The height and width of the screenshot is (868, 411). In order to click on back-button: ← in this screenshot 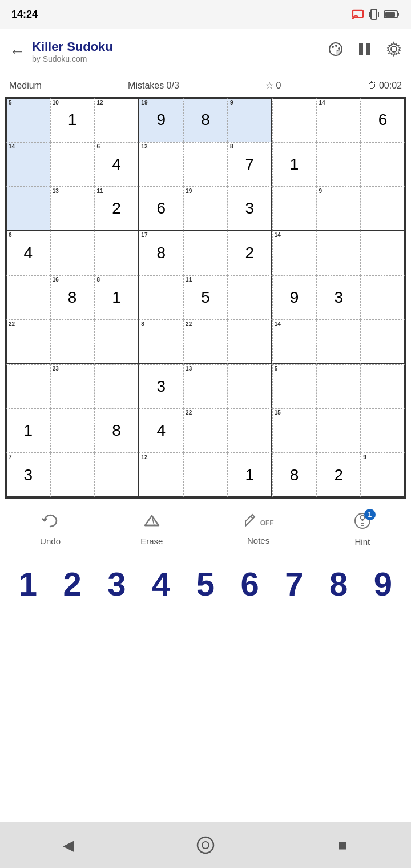, I will do `click(17, 51)`.